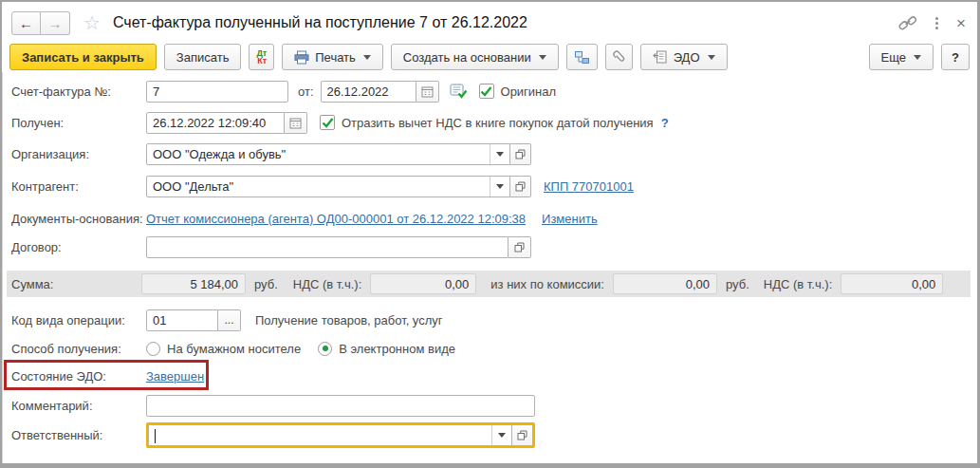 This screenshot has height=468, width=980. Describe the element at coordinates (305, 218) in the screenshot. I see `base-documents-row: Документы-основания: Отчет комиссионера …` at that location.